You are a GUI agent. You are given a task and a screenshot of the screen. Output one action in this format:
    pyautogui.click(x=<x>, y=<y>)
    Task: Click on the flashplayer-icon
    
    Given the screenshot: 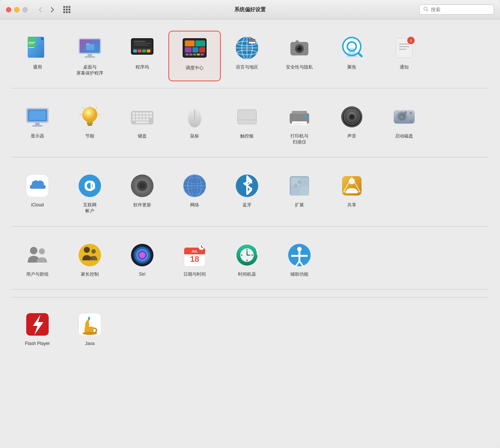 What is the action you would take?
    pyautogui.click(x=37, y=324)
    